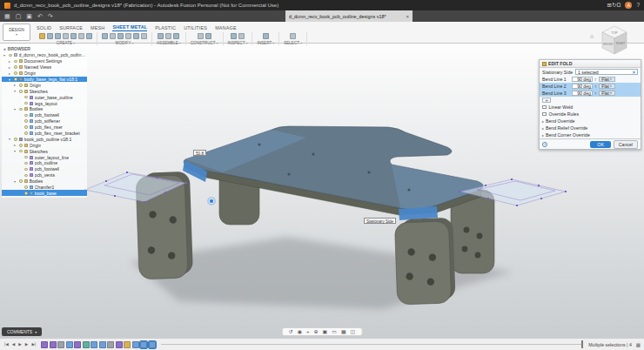 The width and height of the screenshot is (644, 350). Describe the element at coordinates (226, 28) in the screenshot. I see `ribbon-tab: MANAGE` at that location.